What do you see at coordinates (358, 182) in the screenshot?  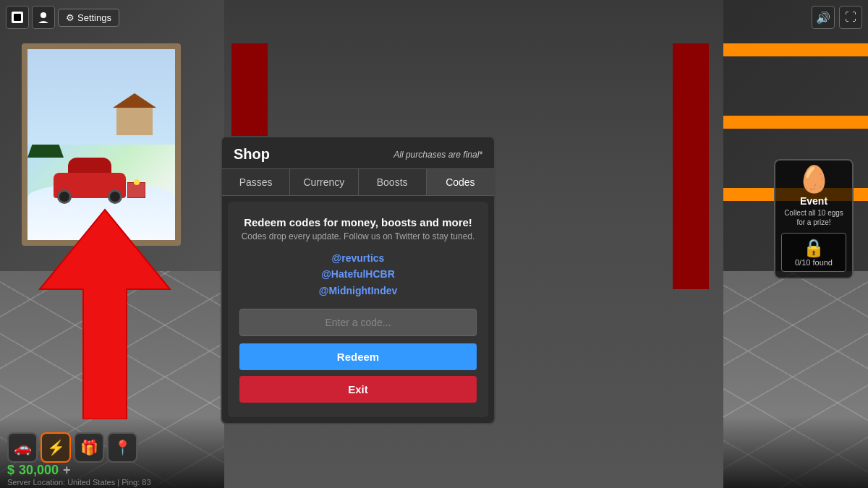 I see `shop-tabs: Passes Currency Boosts Codes` at bounding box center [358, 182].